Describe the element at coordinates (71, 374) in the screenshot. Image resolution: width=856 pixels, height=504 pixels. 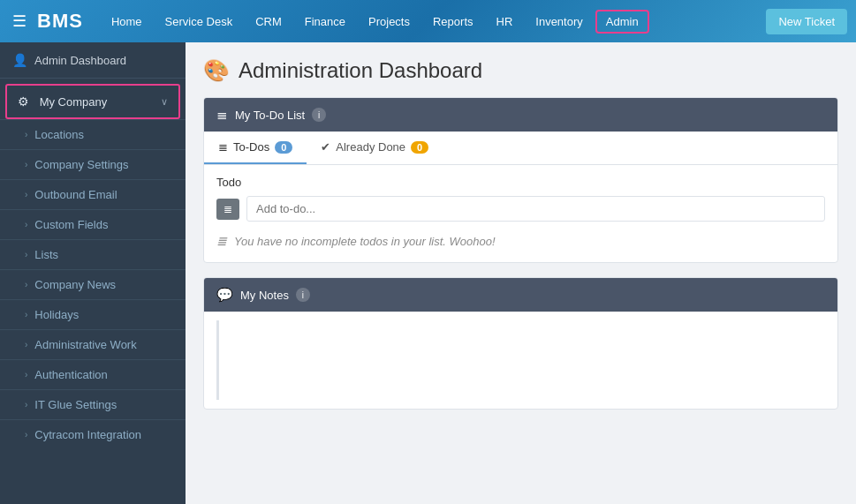
I see `sidebar-item-authentication-label: Authentication` at that location.